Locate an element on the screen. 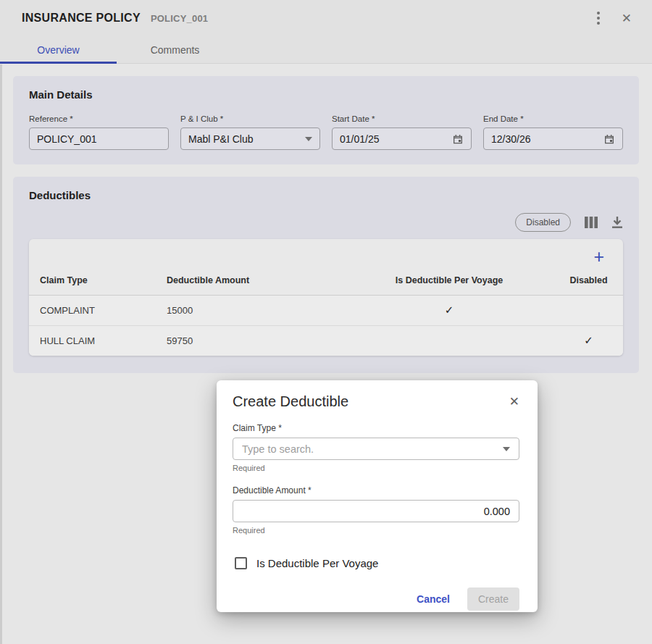  main-details-title: Main Details is located at coordinates (326, 94).